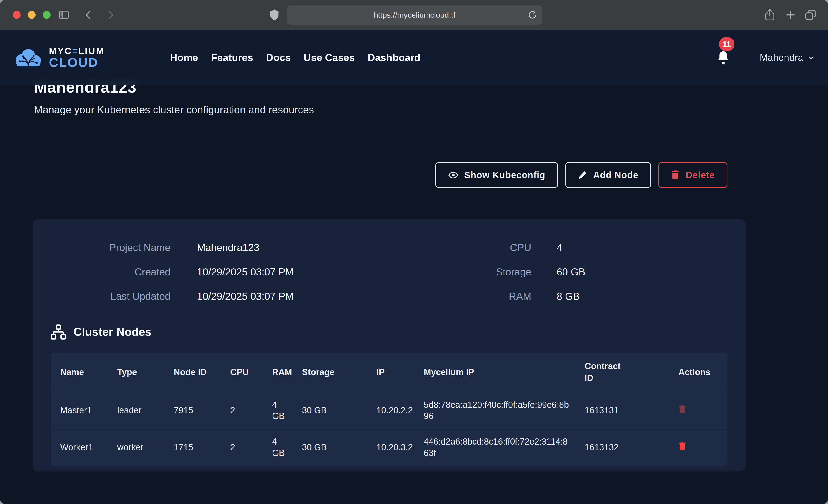 The height and width of the screenshot is (504, 828). Describe the element at coordinates (398, 332) in the screenshot. I see `cluster-nodes-header: Cluster Nodes` at that location.